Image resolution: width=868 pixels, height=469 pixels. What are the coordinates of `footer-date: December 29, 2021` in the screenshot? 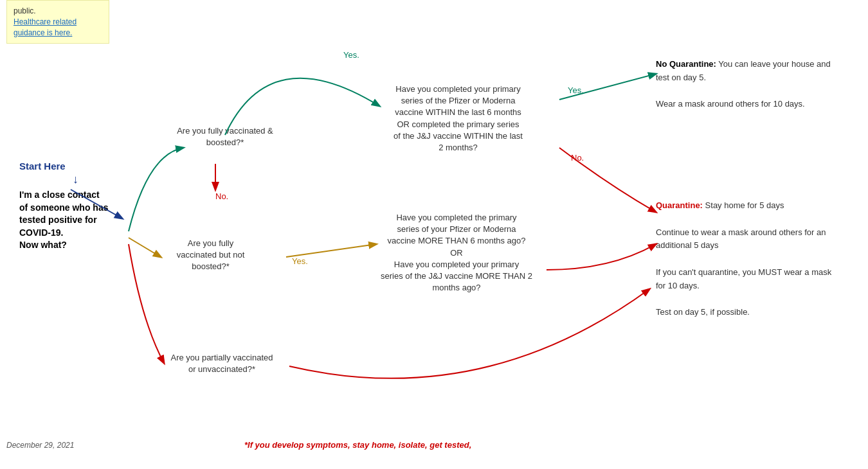 It's located at (40, 445).